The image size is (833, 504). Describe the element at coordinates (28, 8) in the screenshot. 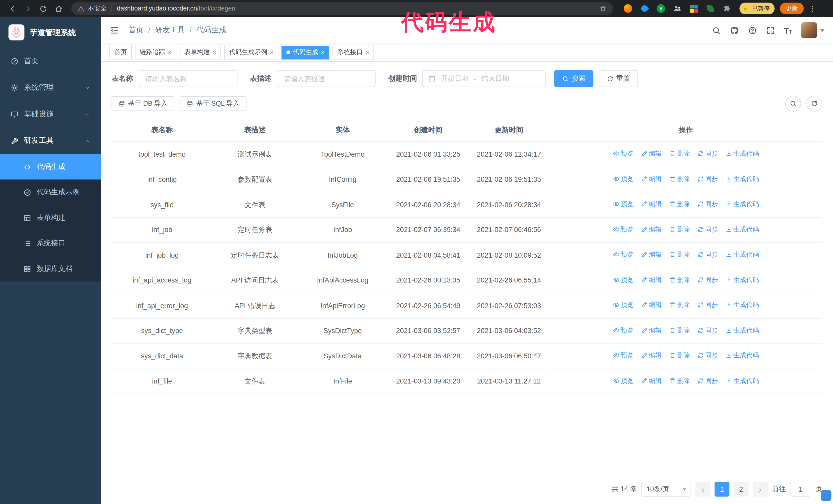

I see `browser-forward-button` at that location.